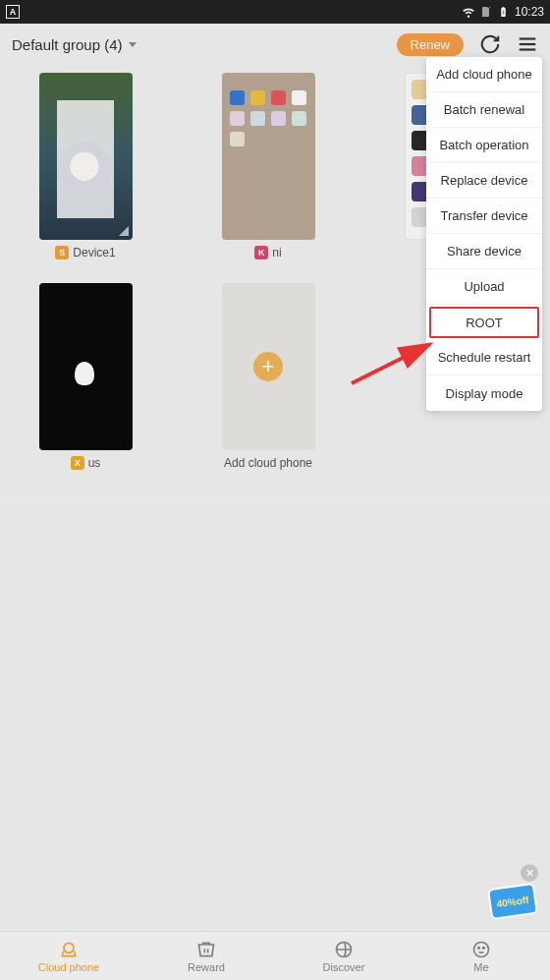 This screenshot has width=550, height=980. I want to click on discover-icon, so click(344, 950).